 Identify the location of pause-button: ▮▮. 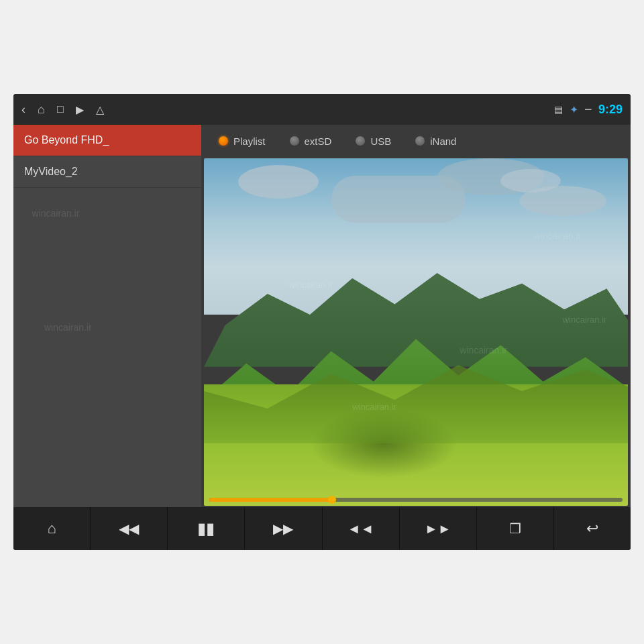
(207, 529).